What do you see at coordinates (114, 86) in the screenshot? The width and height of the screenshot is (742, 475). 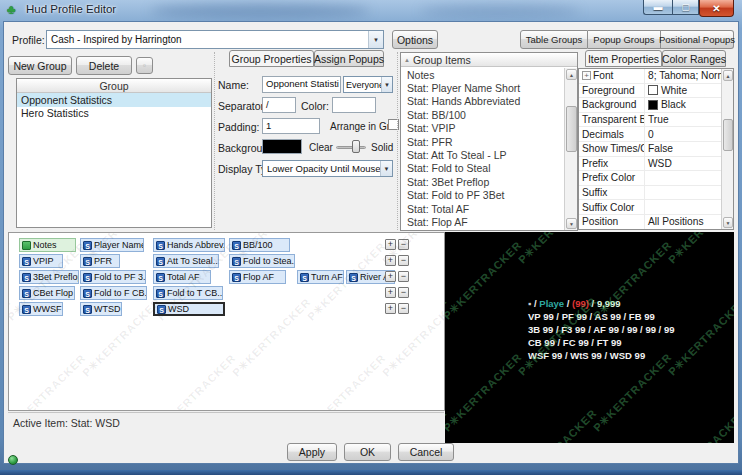 I see `group-list-header: Group` at bounding box center [114, 86].